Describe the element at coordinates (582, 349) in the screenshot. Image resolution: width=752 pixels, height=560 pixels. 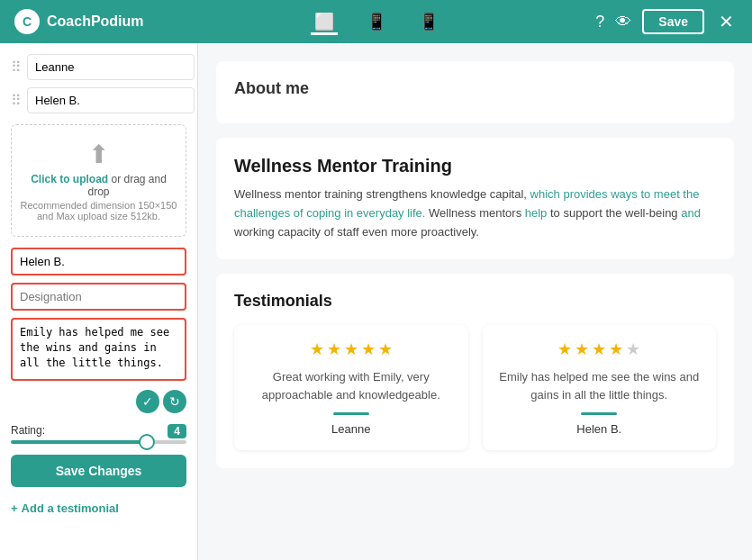
I see `star-2-2: ★` at that location.